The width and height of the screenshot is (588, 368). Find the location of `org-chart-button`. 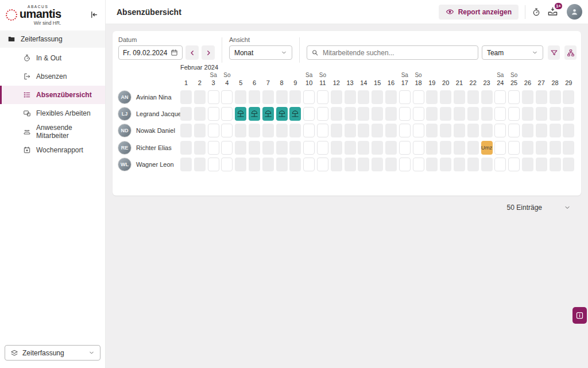

org-chart-button is located at coordinates (571, 53).